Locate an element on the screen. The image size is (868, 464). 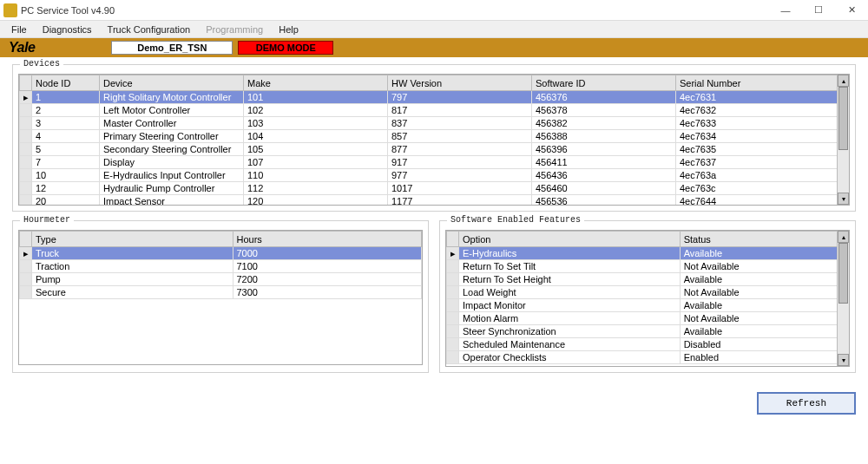
cell-option: Motion Alarm is located at coordinates (569, 319).